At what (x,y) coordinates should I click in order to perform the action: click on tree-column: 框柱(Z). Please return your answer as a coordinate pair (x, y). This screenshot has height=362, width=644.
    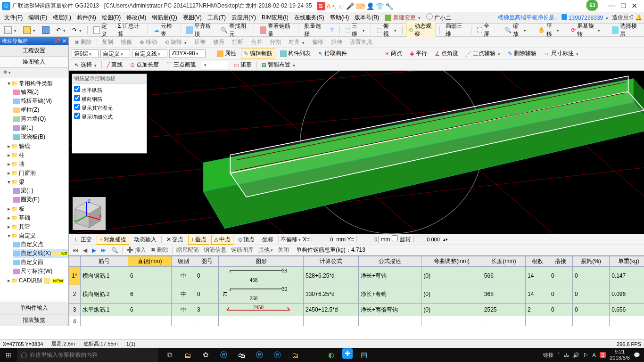
    Looking at the image, I should click on (41, 110).